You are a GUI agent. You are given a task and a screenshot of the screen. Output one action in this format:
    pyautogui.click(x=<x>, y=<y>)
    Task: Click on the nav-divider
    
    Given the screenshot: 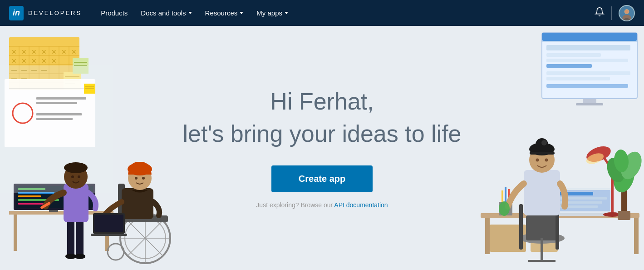 What is the action you would take?
    pyautogui.click(x=612, y=13)
    